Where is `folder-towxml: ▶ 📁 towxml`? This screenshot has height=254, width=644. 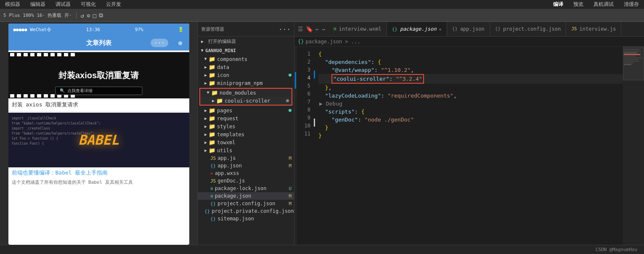
folder-towxml: ▶ 📁 towxml is located at coordinates (246, 142).